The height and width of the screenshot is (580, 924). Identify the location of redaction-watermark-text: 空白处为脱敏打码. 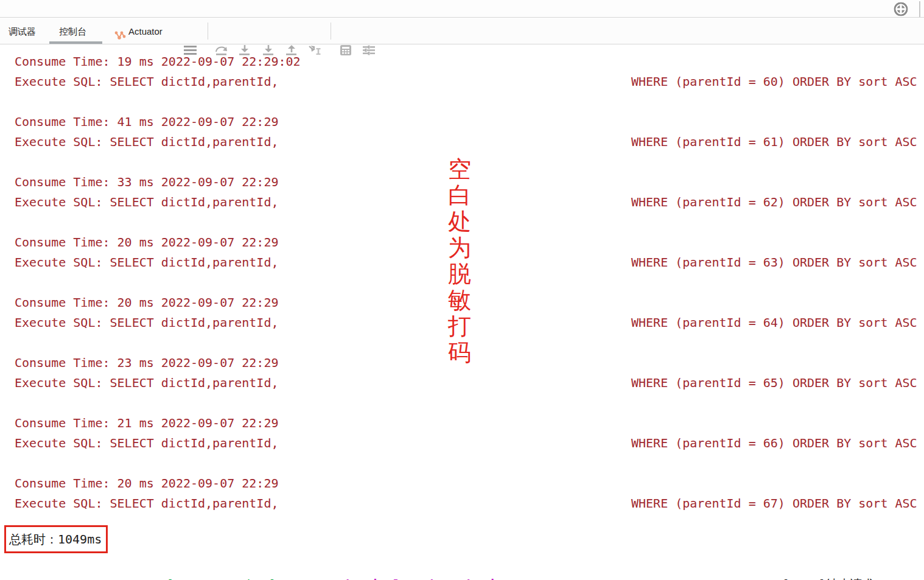
(460, 261).